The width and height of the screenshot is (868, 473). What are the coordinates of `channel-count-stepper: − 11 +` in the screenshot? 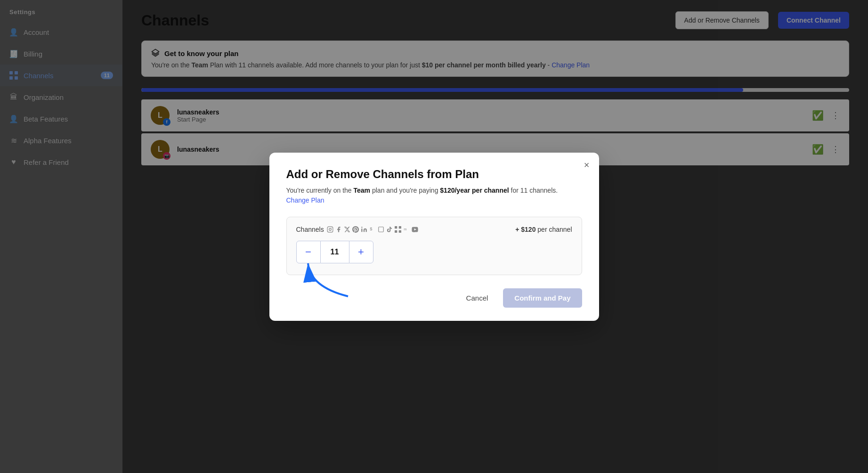 It's located at (434, 252).